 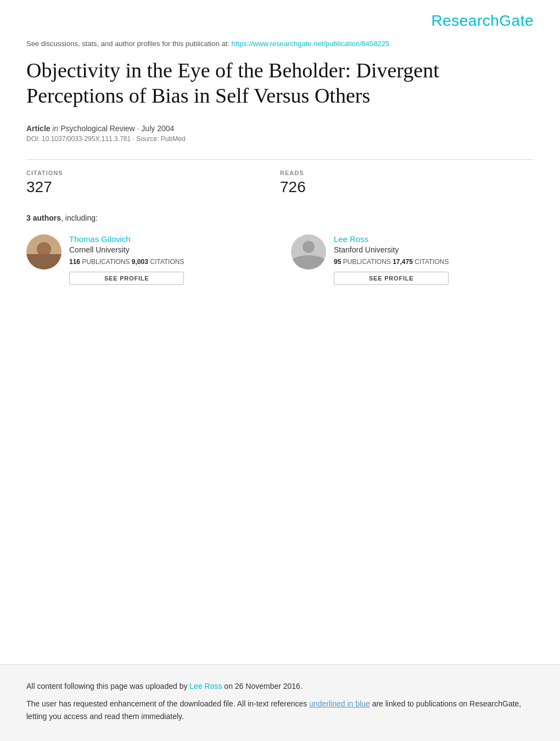 I want to click on article-journal: Psychological Review, so click(x=98, y=128).